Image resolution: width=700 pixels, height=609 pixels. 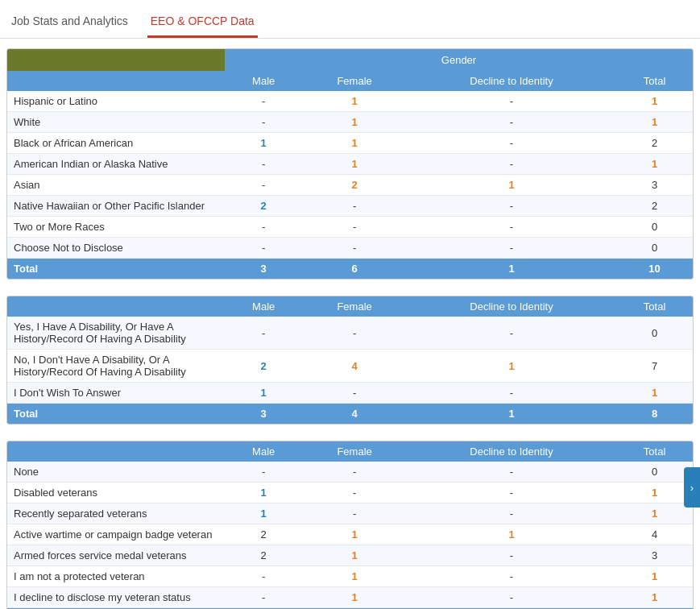 What do you see at coordinates (350, 393) in the screenshot?
I see `table-row: I Don't Wish To Answer1--1` at bounding box center [350, 393].